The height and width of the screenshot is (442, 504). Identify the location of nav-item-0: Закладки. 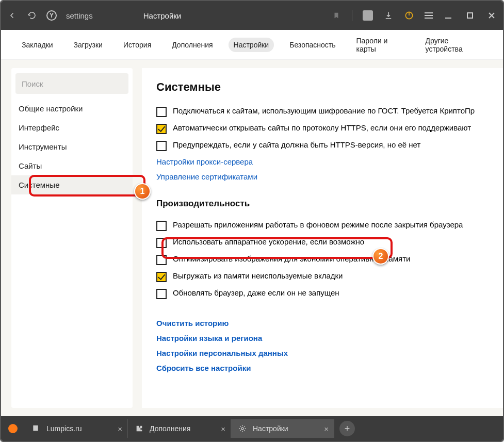
(37, 45).